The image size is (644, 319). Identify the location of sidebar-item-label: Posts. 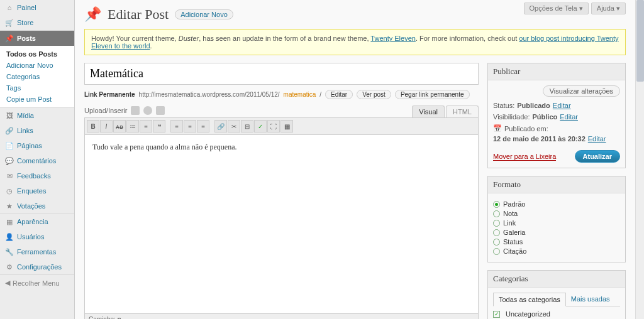
(26, 38).